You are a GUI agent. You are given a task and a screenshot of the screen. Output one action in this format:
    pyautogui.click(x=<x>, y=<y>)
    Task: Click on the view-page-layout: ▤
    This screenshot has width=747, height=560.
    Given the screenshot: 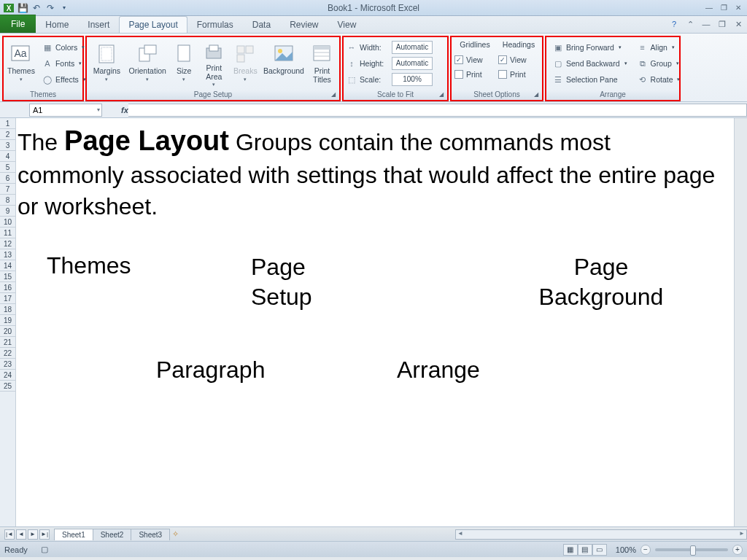 What is the action you would take?
    pyautogui.click(x=585, y=550)
    